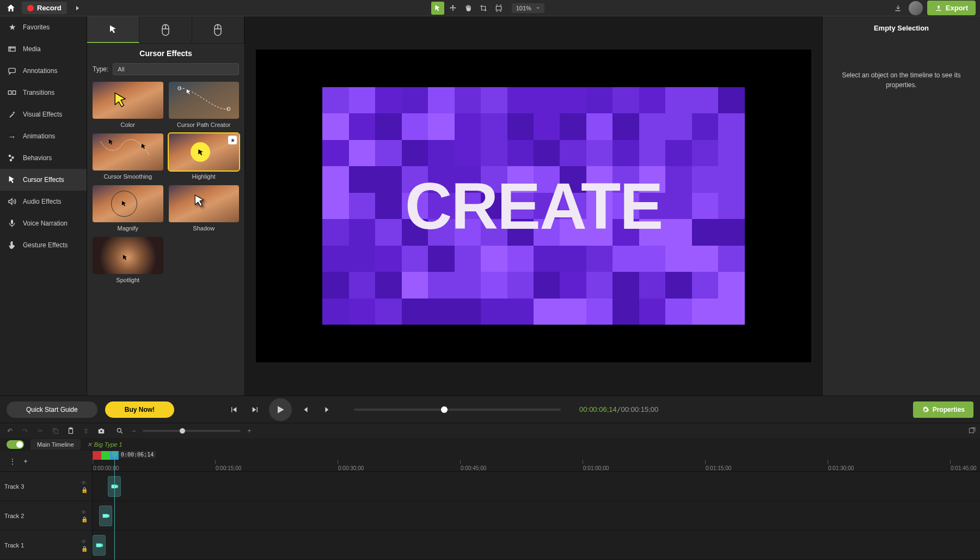 The image size is (980, 560). Describe the element at coordinates (44, 180) in the screenshot. I see `sidebar-item-cursoreffects: Cursor Effects` at that location.